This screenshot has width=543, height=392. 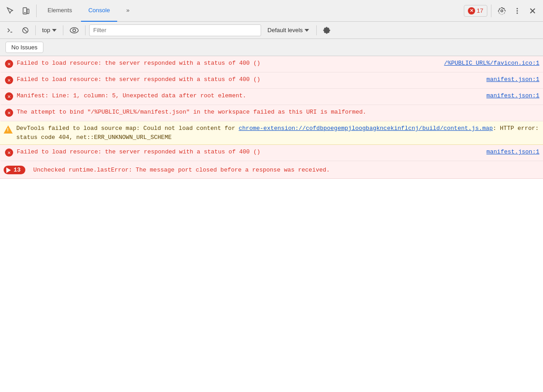 What do you see at coordinates (278, 112) in the screenshot?
I see `entry-text: The attempt to bind "/%PUBLIC_URL%/manif…` at bounding box center [278, 112].